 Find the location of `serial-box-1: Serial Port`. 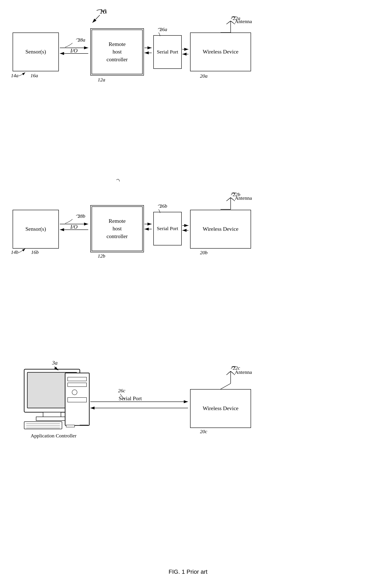

serial-box-1: Serial Port is located at coordinates (167, 52).